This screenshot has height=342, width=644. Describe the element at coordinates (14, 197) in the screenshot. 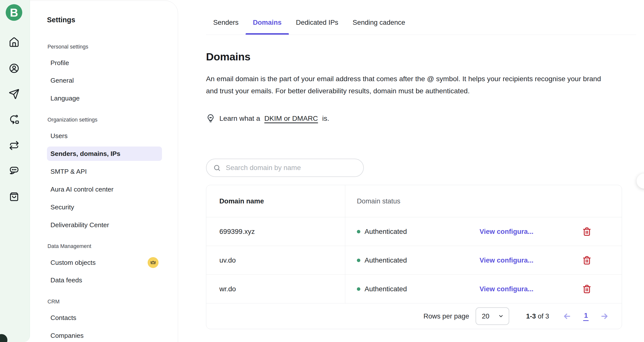

I see `ecommerce-icon` at that location.